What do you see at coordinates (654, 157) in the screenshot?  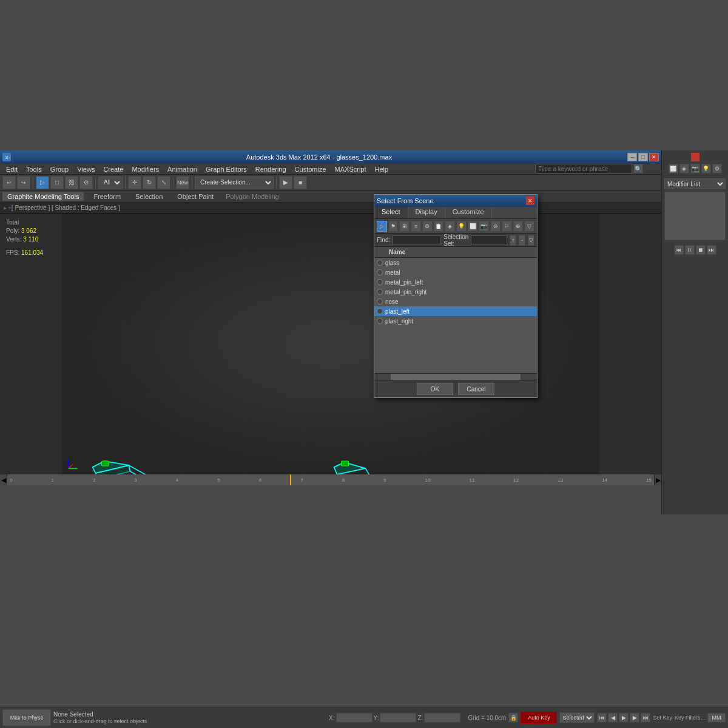 I see `close-button: ✕` at bounding box center [654, 157].